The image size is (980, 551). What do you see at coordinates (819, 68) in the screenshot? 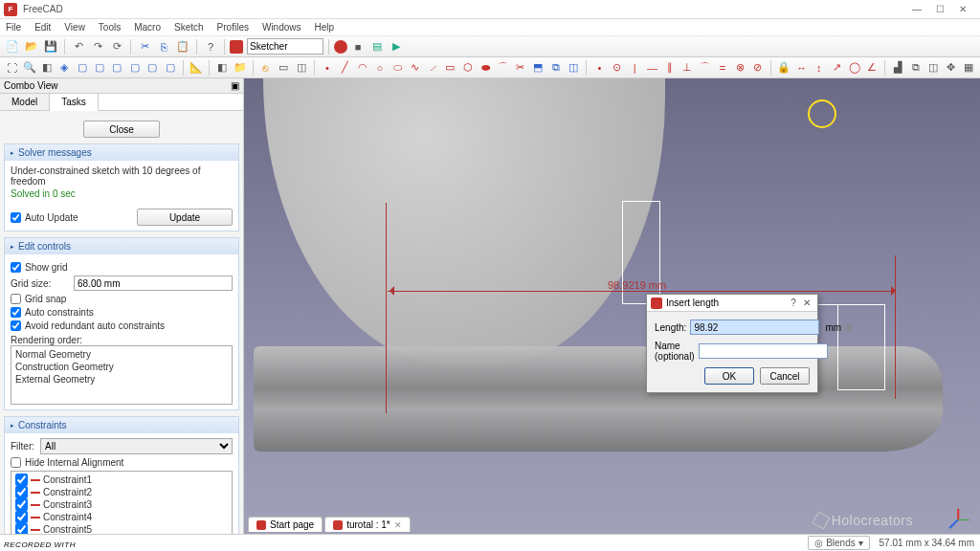
I see `vdist-icon: ↕` at bounding box center [819, 68].